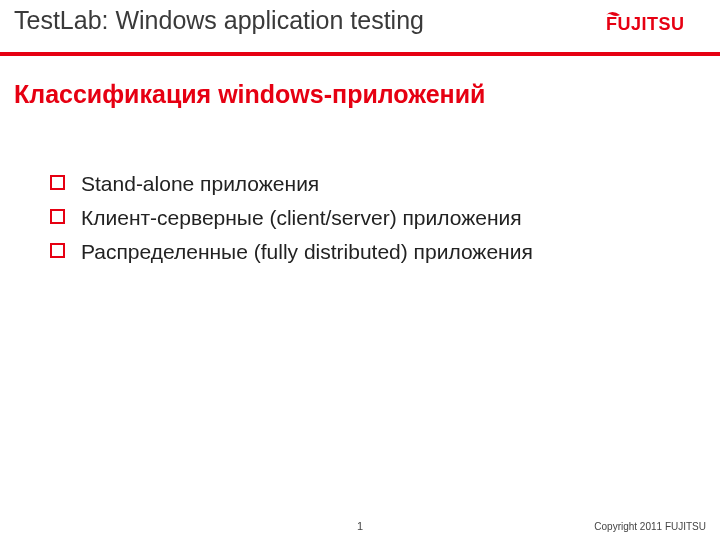 The image size is (720, 540). Describe the element at coordinates (302, 218) in the screenshot. I see `bullet-text: Клиент-серверные (client/server) приложе…` at that location.